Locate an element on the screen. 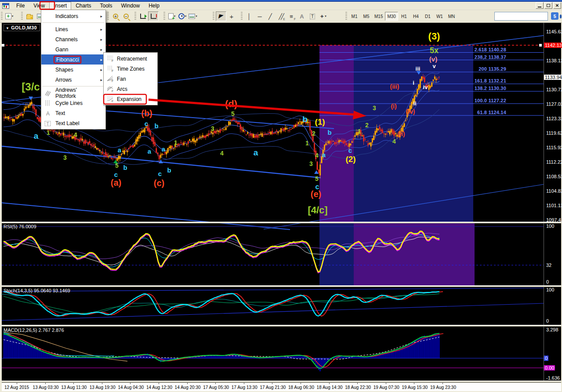 The image size is (562, 392). insert-menu-item-shapes: Shapes▸ is located at coordinates (73, 69).